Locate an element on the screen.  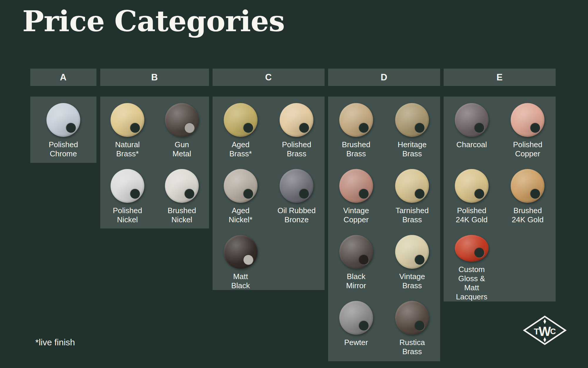
finish-cell: Gun Metal is located at coordinates (182, 130).